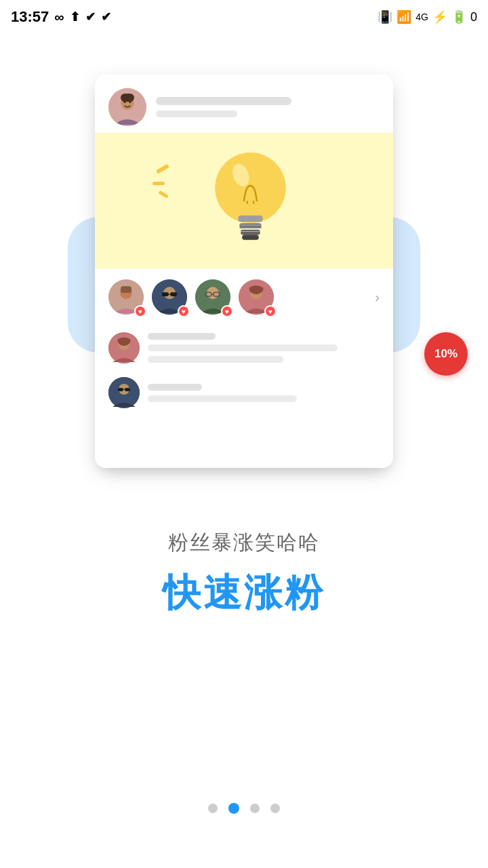  Describe the element at coordinates (75, 17) in the screenshot. I see `upload-icon: ⬆` at that location.